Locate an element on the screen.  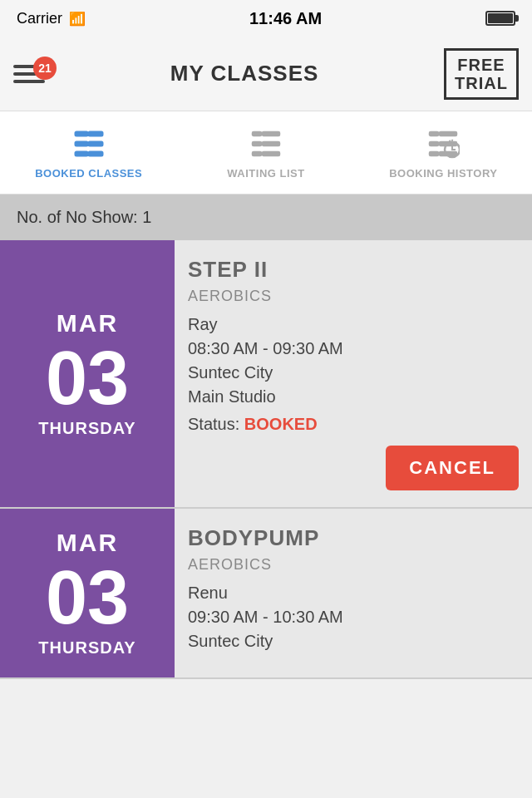
no-show-text: No. of No Show: 1 is located at coordinates (84, 217).